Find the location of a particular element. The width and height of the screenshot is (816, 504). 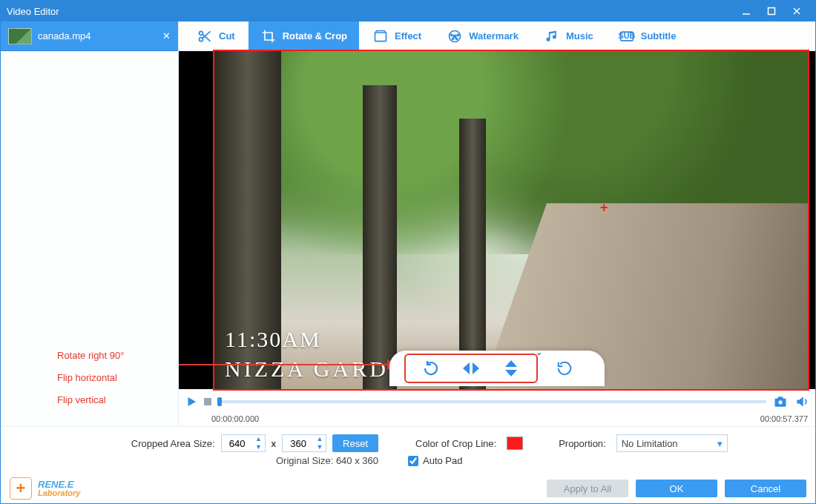

tab-music: Music is located at coordinates (568, 36).